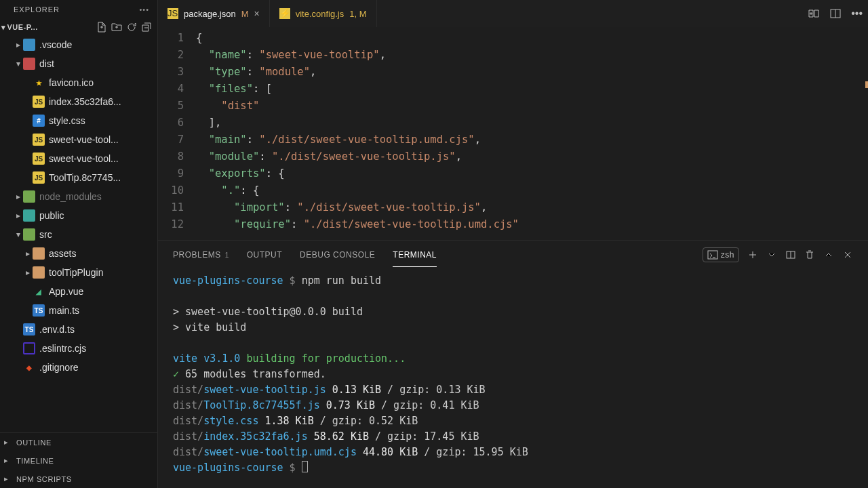 The width and height of the screenshot is (868, 488). Describe the element at coordinates (358, 14) in the screenshot. I see `tab-modified-indicator: 1, M` at that location.